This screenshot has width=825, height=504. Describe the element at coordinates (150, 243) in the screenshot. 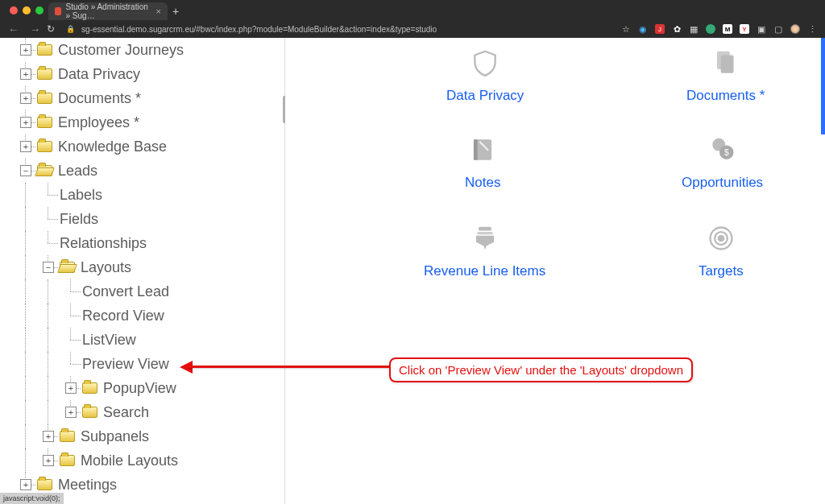

I see `tree-item-relationships: Relationships` at that location.